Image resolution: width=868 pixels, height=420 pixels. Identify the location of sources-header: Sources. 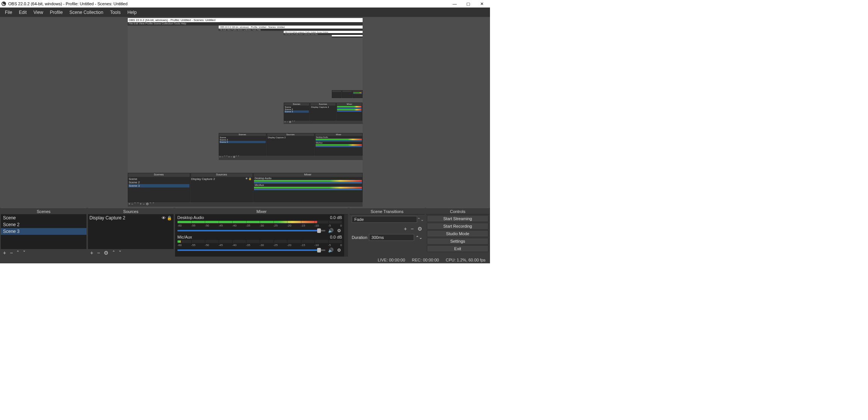
(131, 211).